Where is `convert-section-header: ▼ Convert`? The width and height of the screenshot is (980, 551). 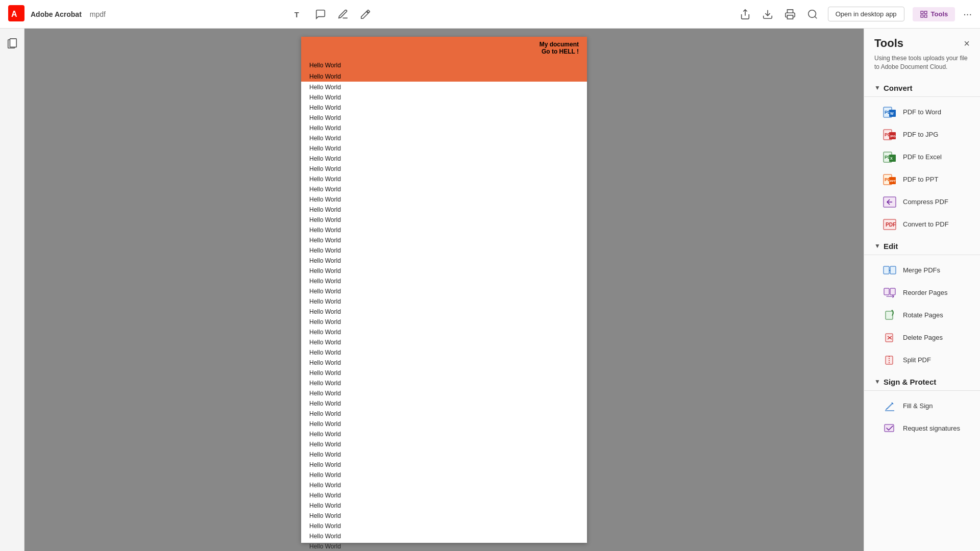
convert-section-header: ▼ Convert is located at coordinates (922, 88).